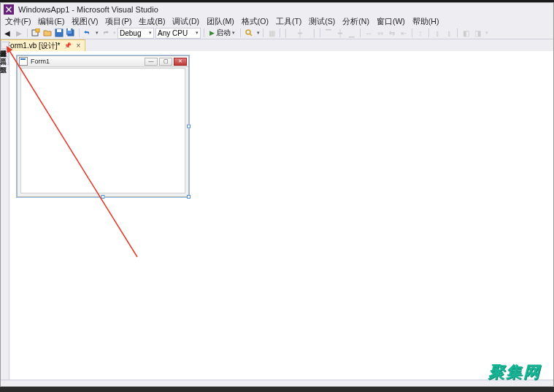  I want to click on watermark-text: 聚集网, so click(515, 372).